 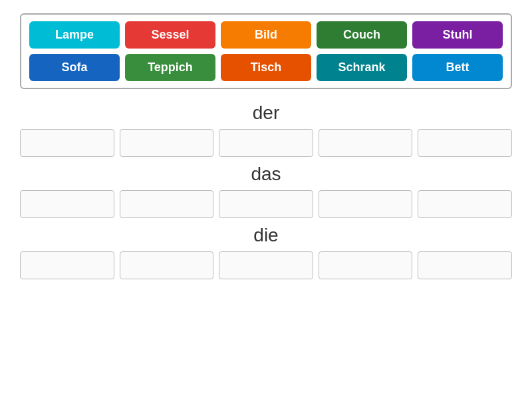 What do you see at coordinates (266, 235) in the screenshot?
I see `section-label-die: die` at bounding box center [266, 235].